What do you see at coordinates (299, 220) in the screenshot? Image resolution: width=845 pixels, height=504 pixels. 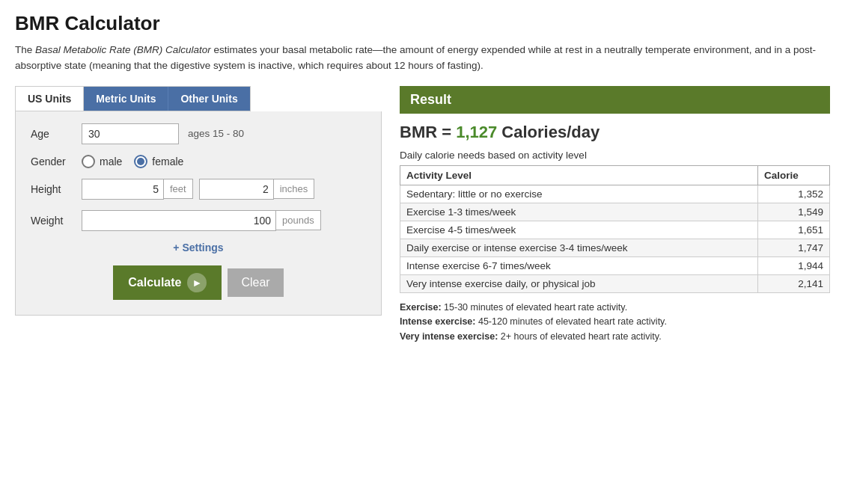 I see `weight-unit-label: pounds` at bounding box center [299, 220].